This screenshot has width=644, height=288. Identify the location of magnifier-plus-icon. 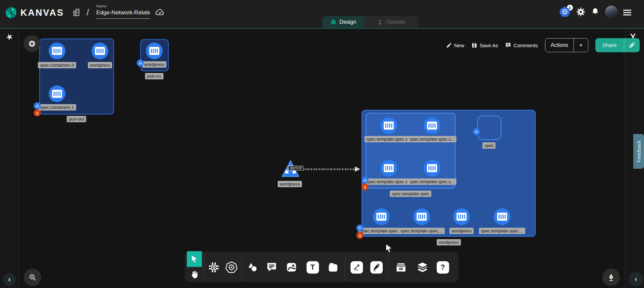
(33, 277).